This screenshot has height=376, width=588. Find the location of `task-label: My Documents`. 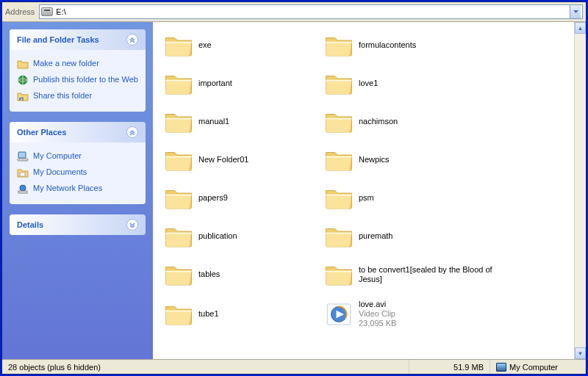

task-label: My Documents is located at coordinates (85, 172).